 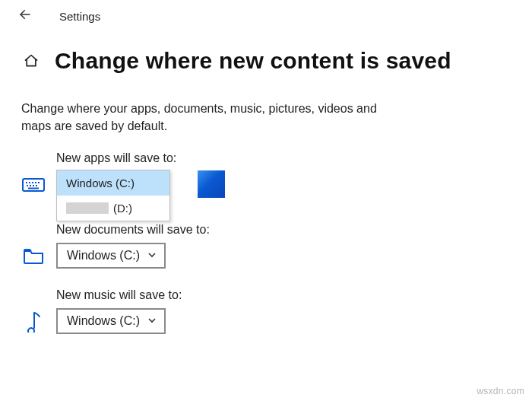 What do you see at coordinates (111, 256) in the screenshot?
I see `documents-drive-dropdown: Windows (C:)` at bounding box center [111, 256].